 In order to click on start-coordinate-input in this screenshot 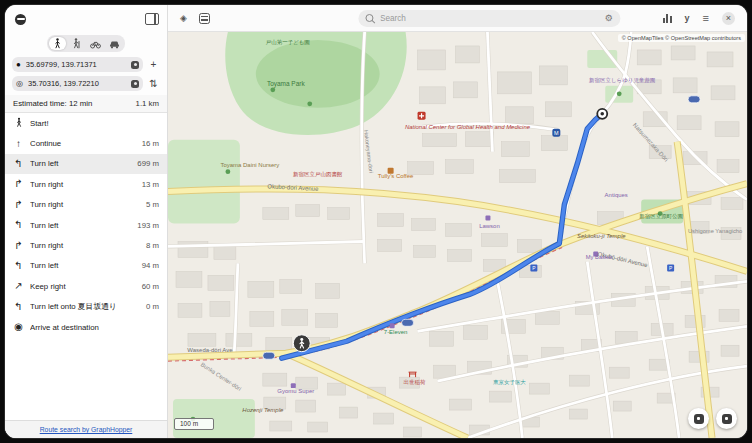, I will do `click(76, 64)`.